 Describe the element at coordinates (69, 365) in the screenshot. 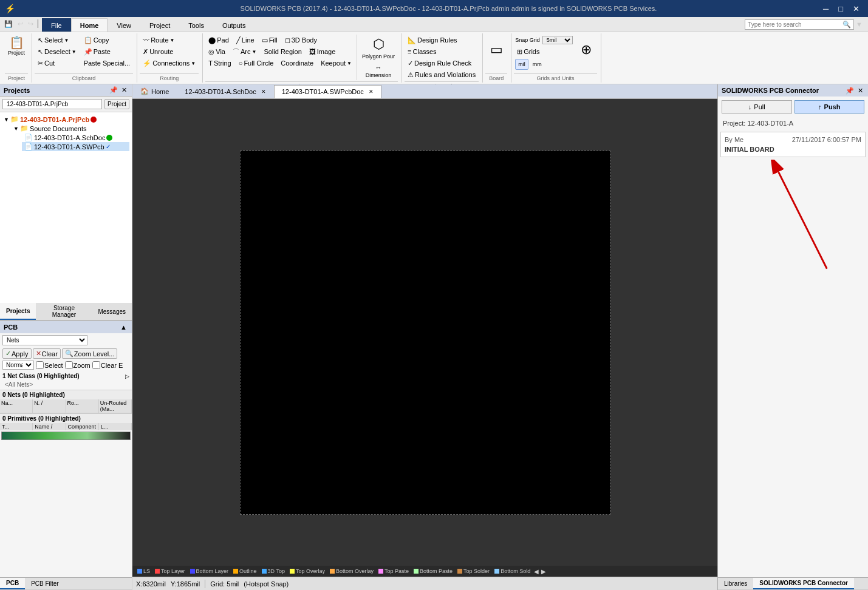

I see `zoom-checkbox` at that location.